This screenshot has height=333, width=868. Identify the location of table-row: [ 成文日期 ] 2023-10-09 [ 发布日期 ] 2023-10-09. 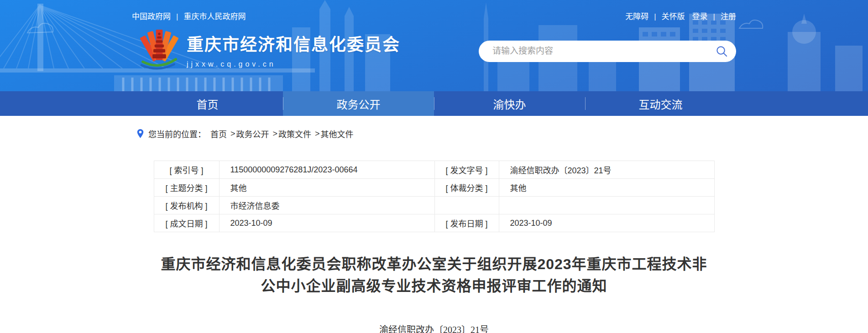
(434, 224).